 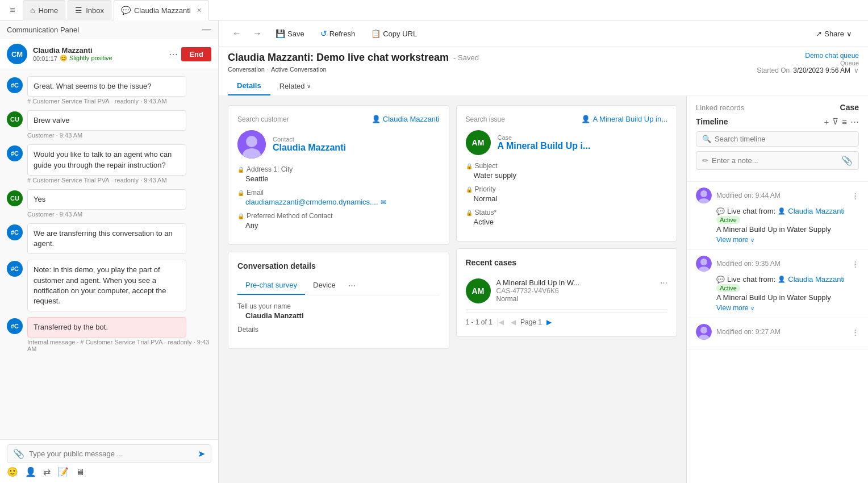 What do you see at coordinates (787, 308) in the screenshot?
I see `view-more-2: View more ∨` at bounding box center [787, 308].